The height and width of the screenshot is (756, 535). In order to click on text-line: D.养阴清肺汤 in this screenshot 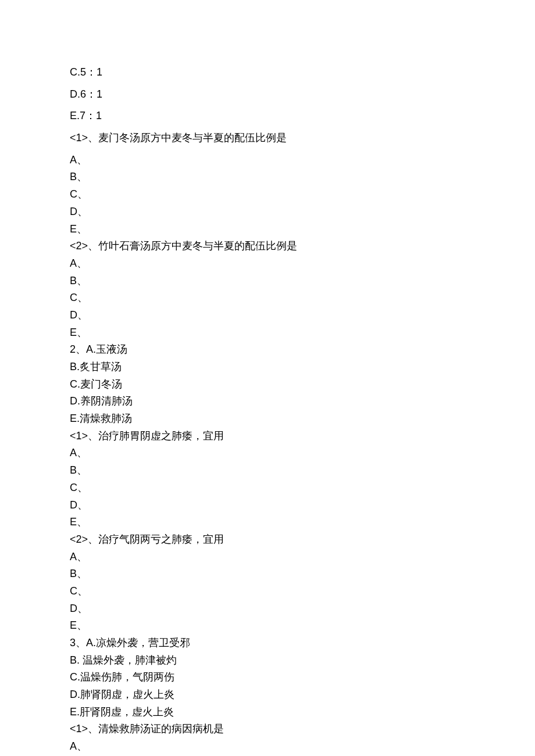, I will do `click(268, 402)`.